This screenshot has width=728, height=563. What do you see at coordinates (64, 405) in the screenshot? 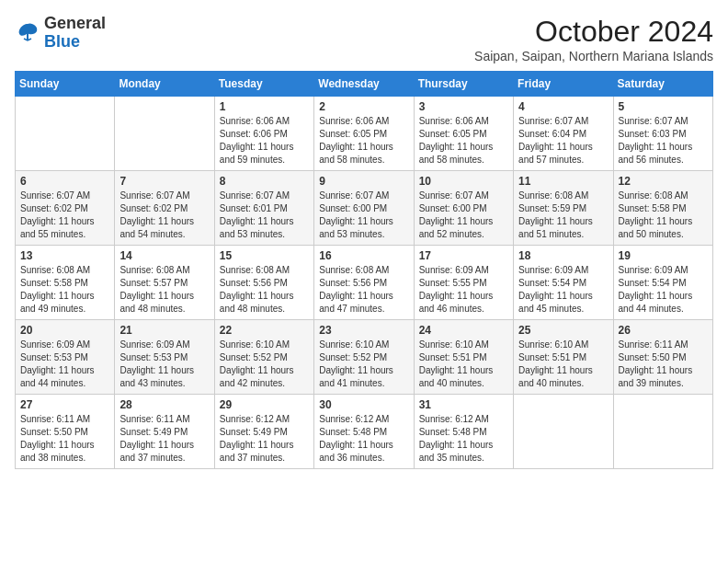
I see `day-number: 27` at bounding box center [64, 405].